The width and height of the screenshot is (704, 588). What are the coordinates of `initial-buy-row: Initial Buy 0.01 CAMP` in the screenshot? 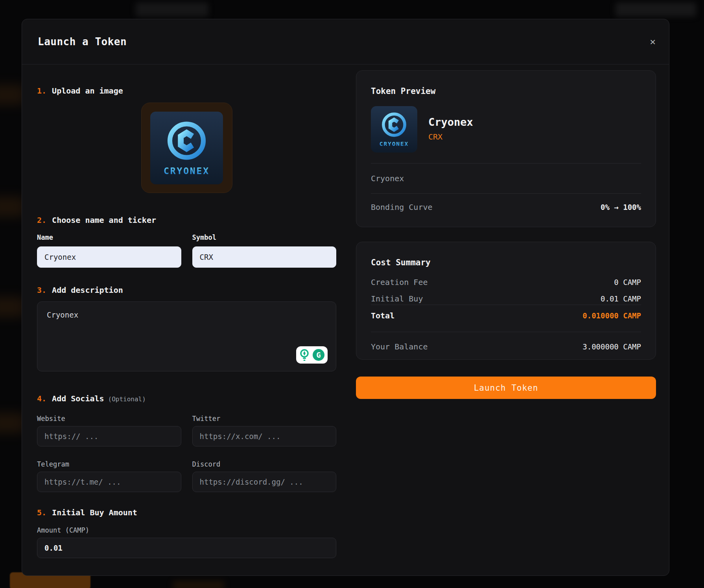 It's located at (506, 299).